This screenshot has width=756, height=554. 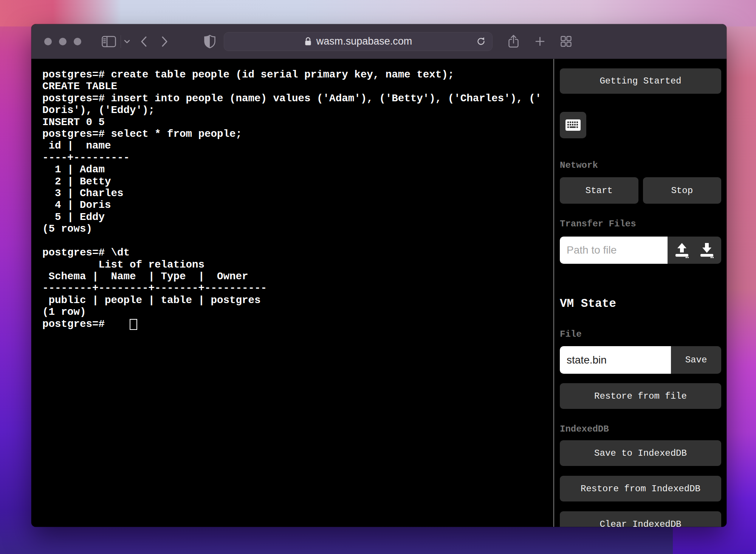 What do you see at coordinates (573, 125) in the screenshot?
I see `keyboard-icon` at bounding box center [573, 125].